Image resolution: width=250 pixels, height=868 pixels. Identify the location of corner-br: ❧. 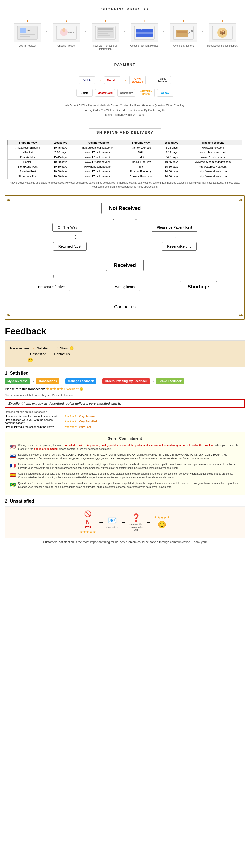
(241, 315).